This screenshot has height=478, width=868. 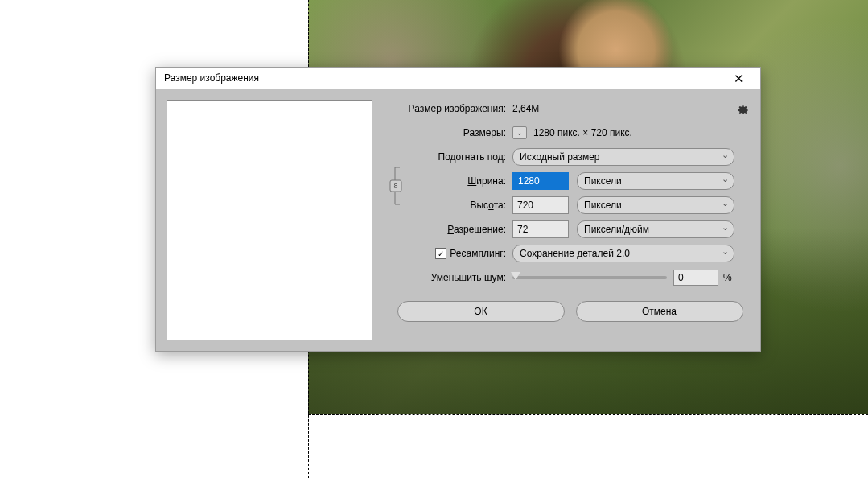 What do you see at coordinates (526, 109) in the screenshot?
I see `image-size-value: 2,64M` at bounding box center [526, 109].